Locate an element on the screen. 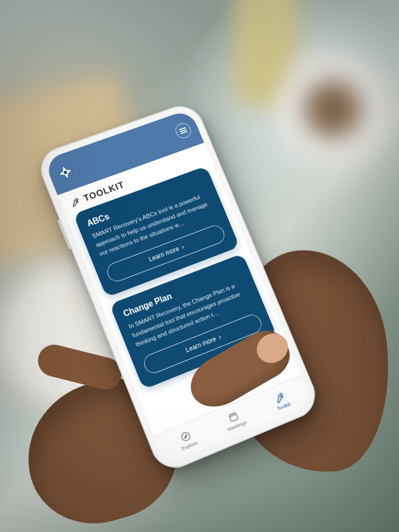 This screenshot has height=532, width=399. app-logo-icon is located at coordinates (65, 172).